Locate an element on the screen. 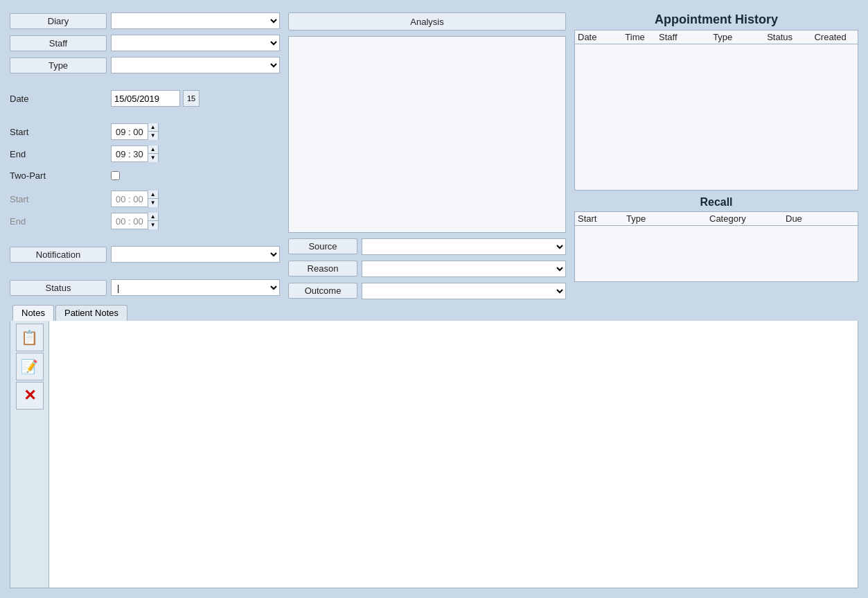 This screenshot has height=598, width=868. two-part-row: Two-Part is located at coordinates (145, 176).